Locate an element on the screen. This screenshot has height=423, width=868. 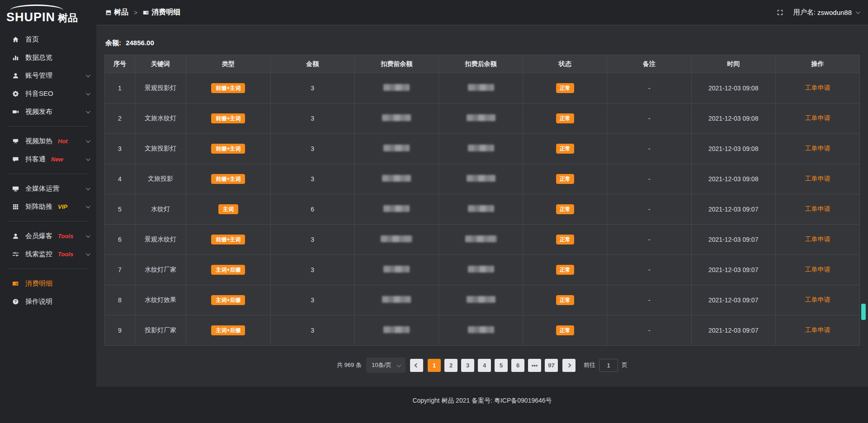
keyword-cell: 投影灯厂家 is located at coordinates (160, 331).